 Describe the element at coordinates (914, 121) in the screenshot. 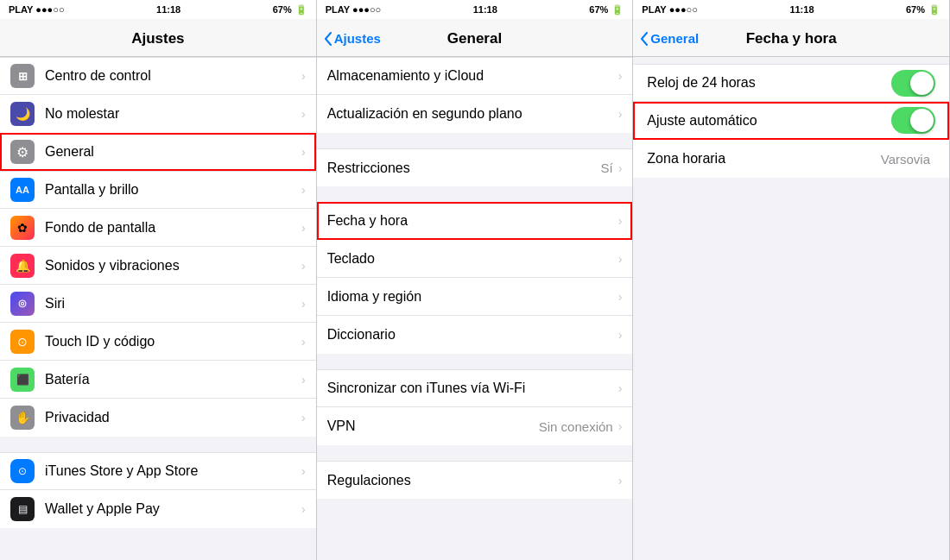

I see `toggle-ajuste-automatico` at that location.